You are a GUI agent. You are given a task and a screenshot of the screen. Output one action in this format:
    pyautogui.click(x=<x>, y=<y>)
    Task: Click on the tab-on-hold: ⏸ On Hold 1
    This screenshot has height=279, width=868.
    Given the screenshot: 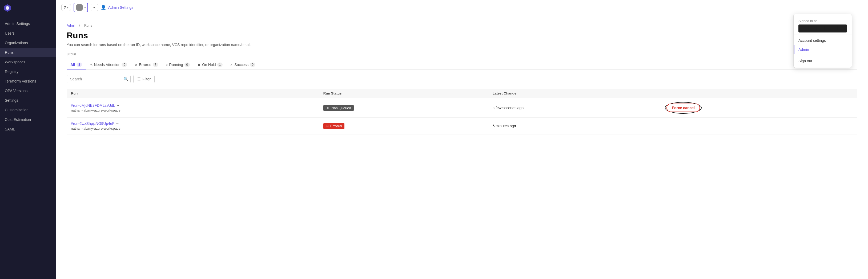 What is the action you would take?
    pyautogui.click(x=210, y=65)
    